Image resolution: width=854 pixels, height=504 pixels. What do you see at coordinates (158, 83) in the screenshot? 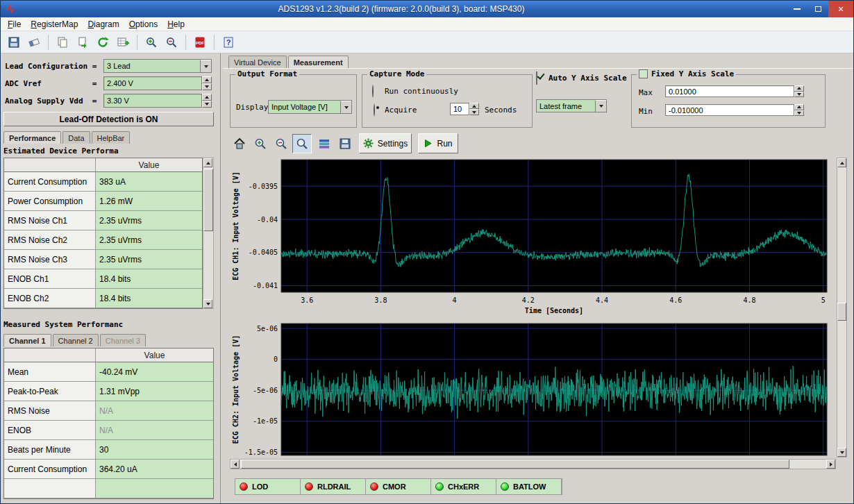
I see `adc-vref-field: 2.400 V` at bounding box center [158, 83].